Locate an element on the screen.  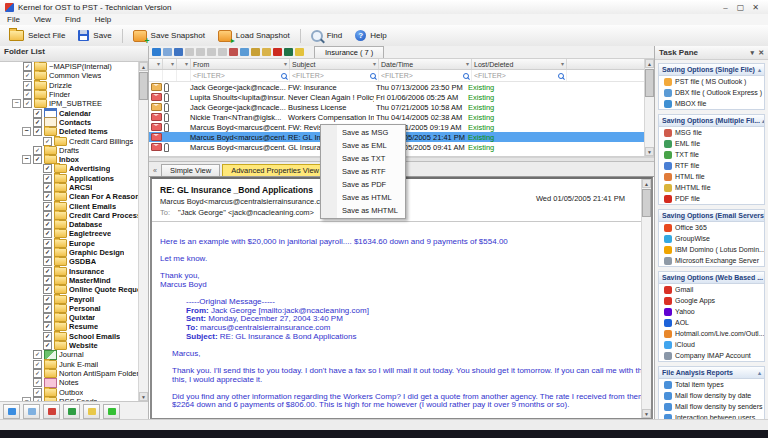
taskpane-item-aol: AOL is located at coordinates (712, 322).